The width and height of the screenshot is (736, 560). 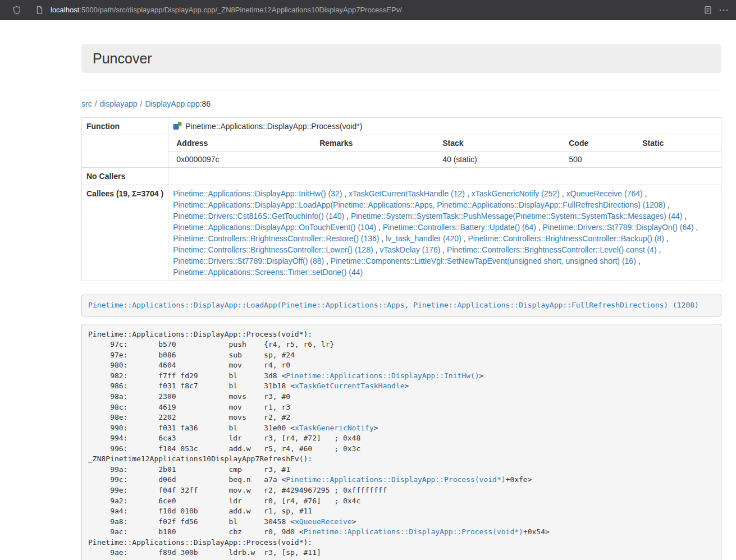 What do you see at coordinates (402, 127) in the screenshot?
I see `function-row: Function Pinetime::Applications::Display…` at bounding box center [402, 127].